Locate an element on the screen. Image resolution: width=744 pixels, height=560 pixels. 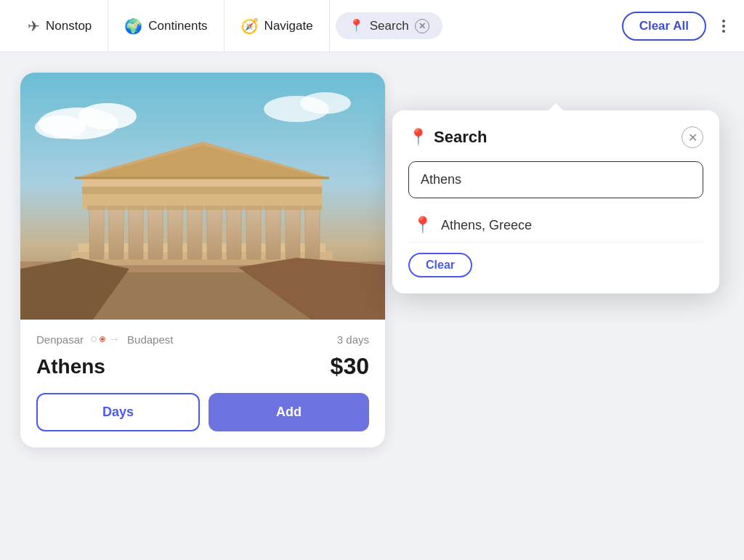
globe-icon: 🌍 is located at coordinates (134, 26).